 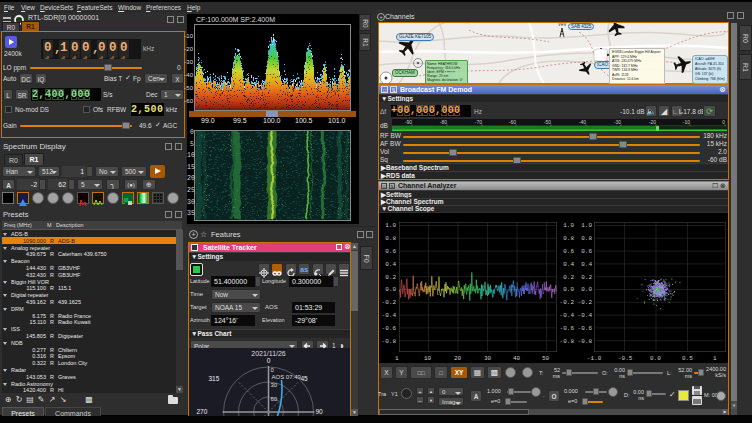 What do you see at coordinates (512, 122) in the screenshot?
I see `svg-text: -60` at bounding box center [512, 122].